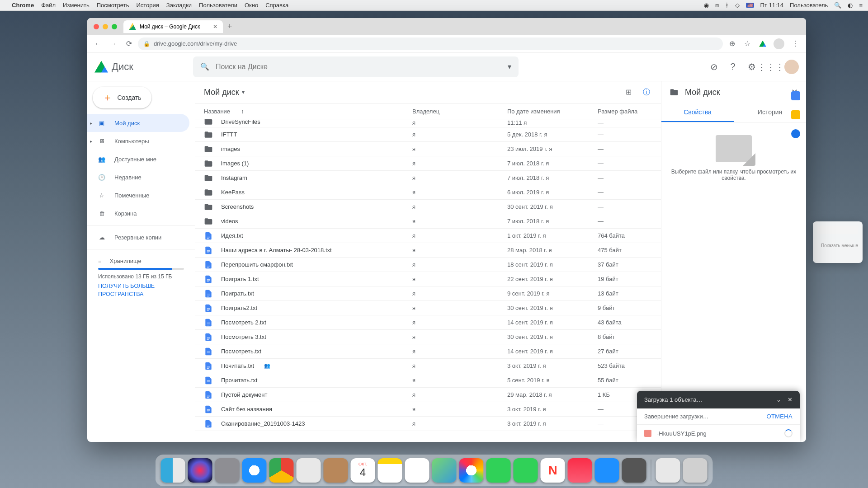  What do you see at coordinates (428, 409) in the screenshot?
I see `file-row: Сайт без названияя3 окт. 2019 г. я—` at bounding box center [428, 409].